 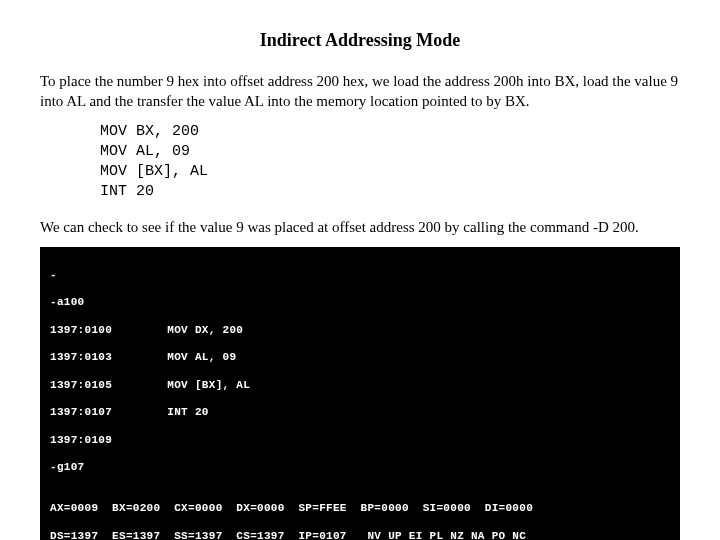 I want to click on term-line: 1397:0109, so click(x=360, y=441).